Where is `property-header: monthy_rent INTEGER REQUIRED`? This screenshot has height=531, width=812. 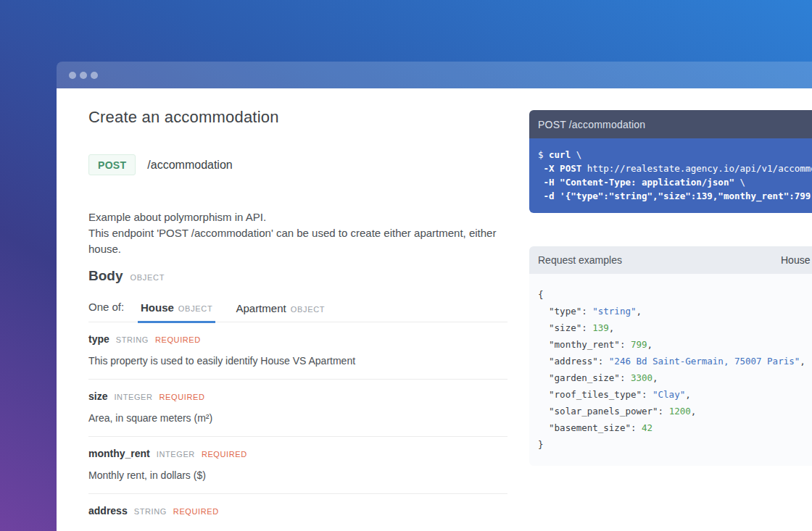
property-header: monthy_rent INTEGER REQUIRED is located at coordinates (298, 453).